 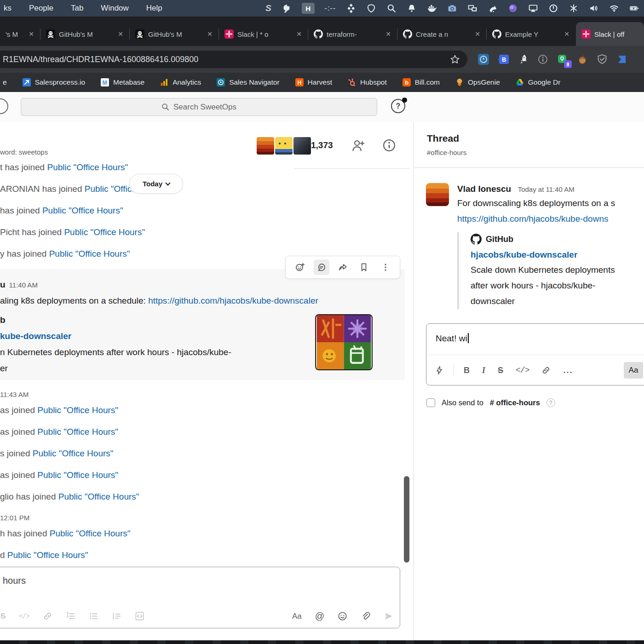 What do you see at coordinates (14, 581) in the screenshot?
I see `channel-composer-text: hours` at bounding box center [14, 581].